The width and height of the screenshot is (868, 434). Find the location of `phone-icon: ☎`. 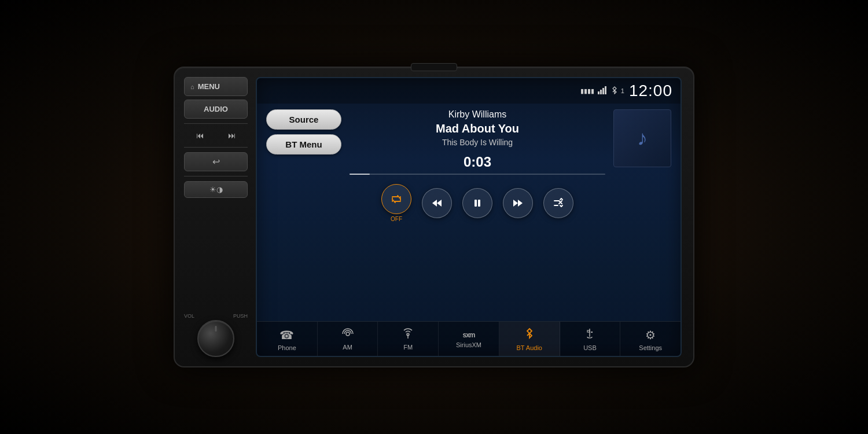

phone-icon: ☎ is located at coordinates (287, 335).